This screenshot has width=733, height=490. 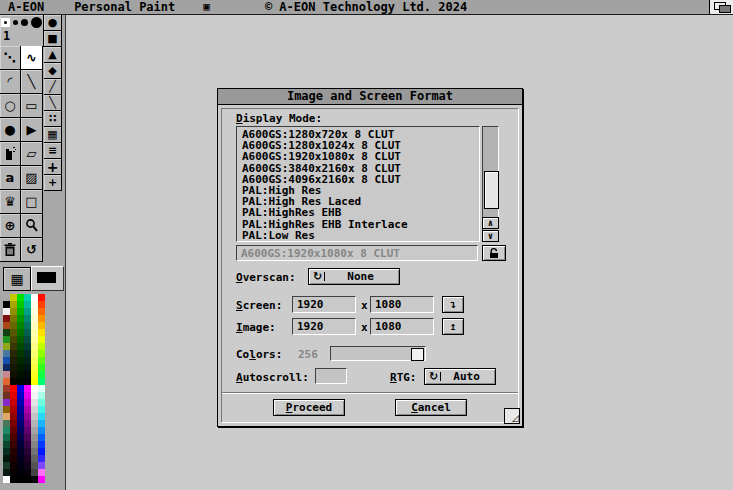 What do you see at coordinates (490, 184) in the screenshot?
I see `mode-list-scrollbar: ∧ ∨` at bounding box center [490, 184].